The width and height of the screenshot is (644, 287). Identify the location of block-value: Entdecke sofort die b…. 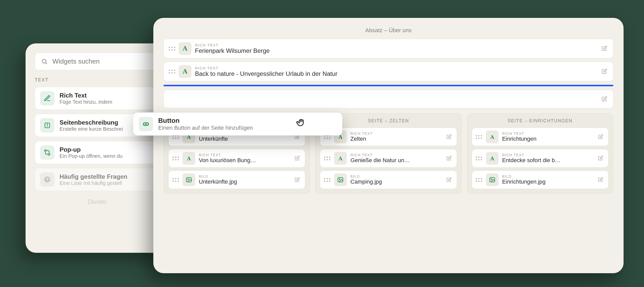
(547, 160).